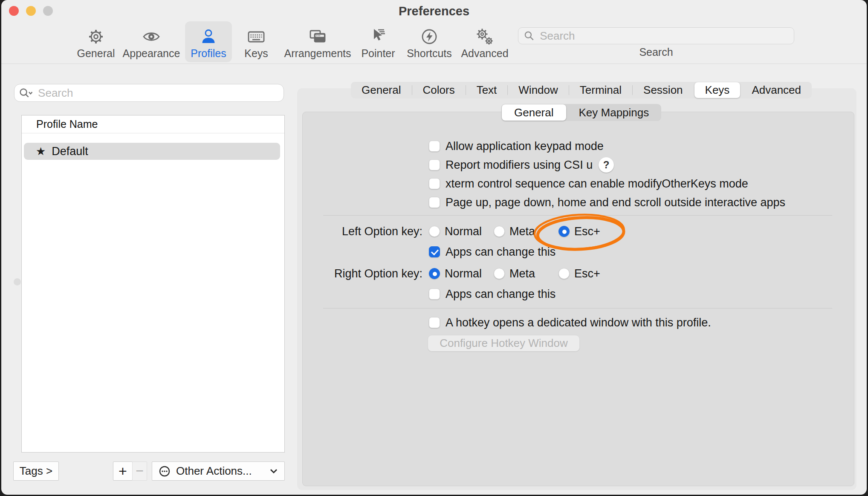 This screenshot has height=496, width=868. What do you see at coordinates (256, 37) in the screenshot?
I see `keyboard-icon` at bounding box center [256, 37].